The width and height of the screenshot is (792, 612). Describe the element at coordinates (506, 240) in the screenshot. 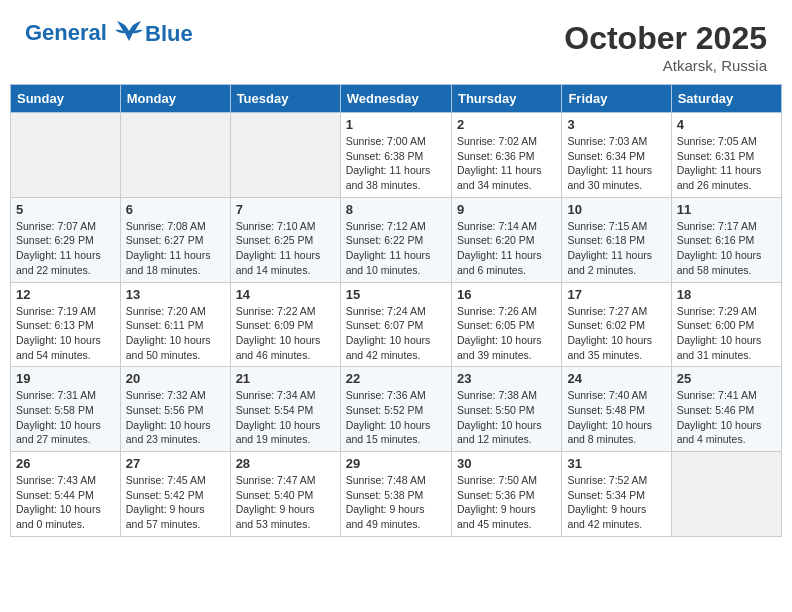

I see `calendar-cell: 9Sunrise: 7:14 AM Sunset: 6:20 PM Daylig…` at that location.